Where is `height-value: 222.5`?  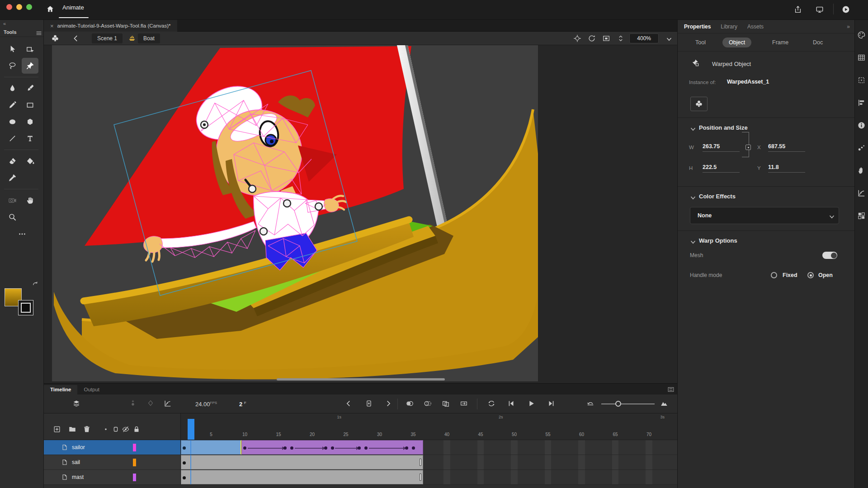 height-value: 222.5 is located at coordinates (721, 168).